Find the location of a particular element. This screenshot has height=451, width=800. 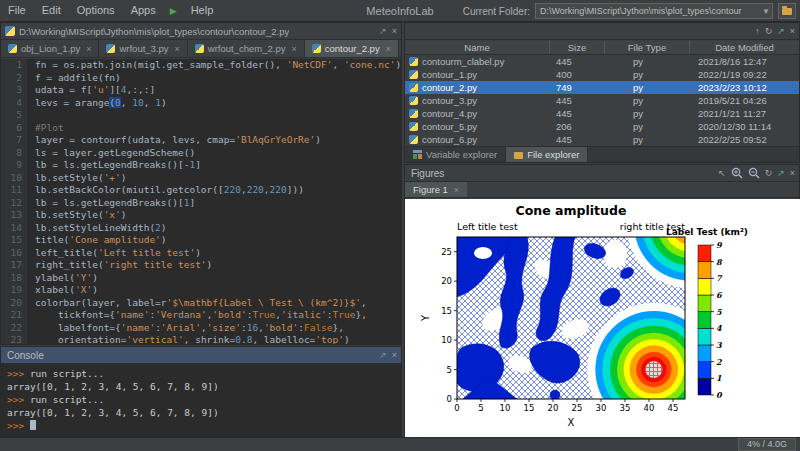

menu-help: Help is located at coordinates (202, 10).